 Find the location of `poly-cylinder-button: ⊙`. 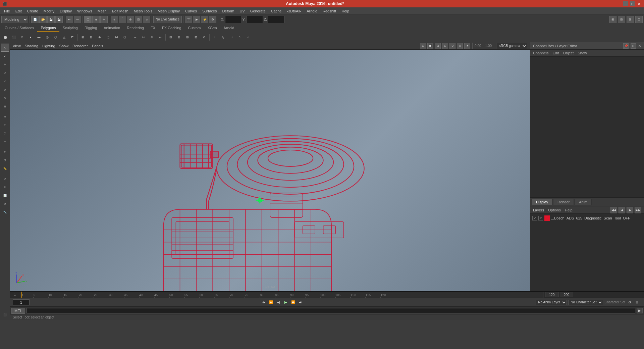

poly-cylinder-button: ⊙ is located at coordinates (22, 37).